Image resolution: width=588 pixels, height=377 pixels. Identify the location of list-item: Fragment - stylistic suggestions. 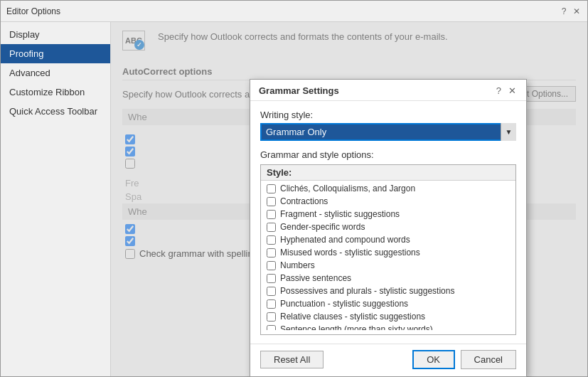
(388, 214).